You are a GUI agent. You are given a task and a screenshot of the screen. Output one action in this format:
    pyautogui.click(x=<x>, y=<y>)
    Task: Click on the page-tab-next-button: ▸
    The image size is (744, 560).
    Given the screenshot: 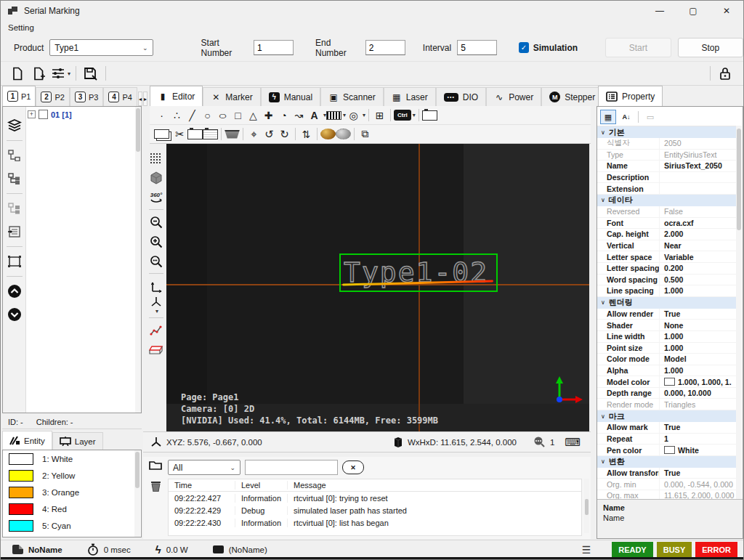 What is the action you would take?
    pyautogui.click(x=145, y=99)
    